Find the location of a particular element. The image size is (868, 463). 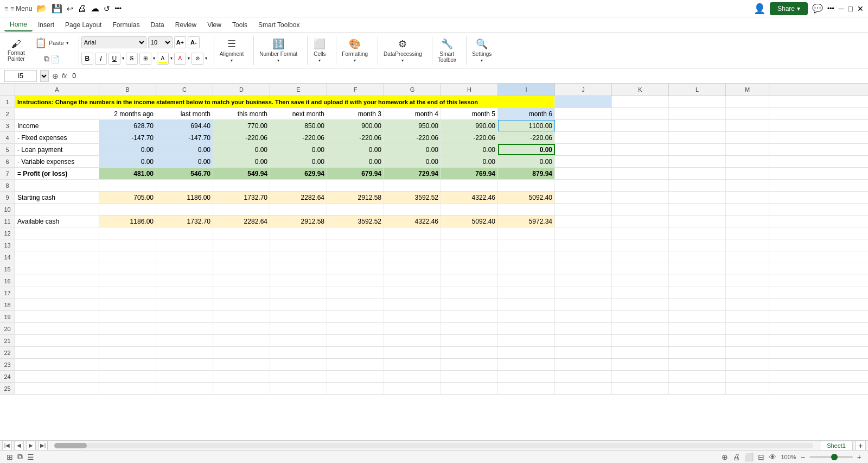

smart-toolbox-button: 🔧 SmartToolbox is located at coordinates (447, 50).